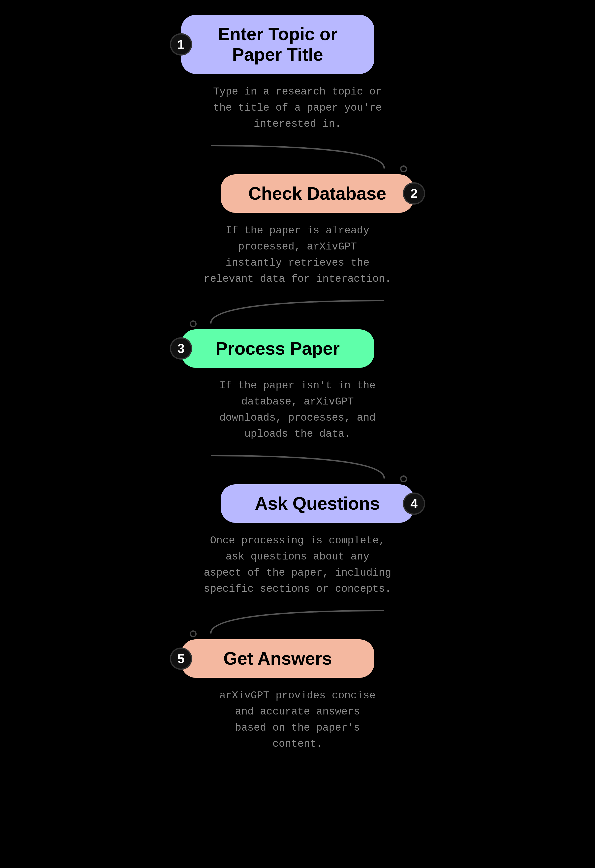 The width and height of the screenshot is (595, 868). I want to click on connector-3-svg, so click(298, 468).